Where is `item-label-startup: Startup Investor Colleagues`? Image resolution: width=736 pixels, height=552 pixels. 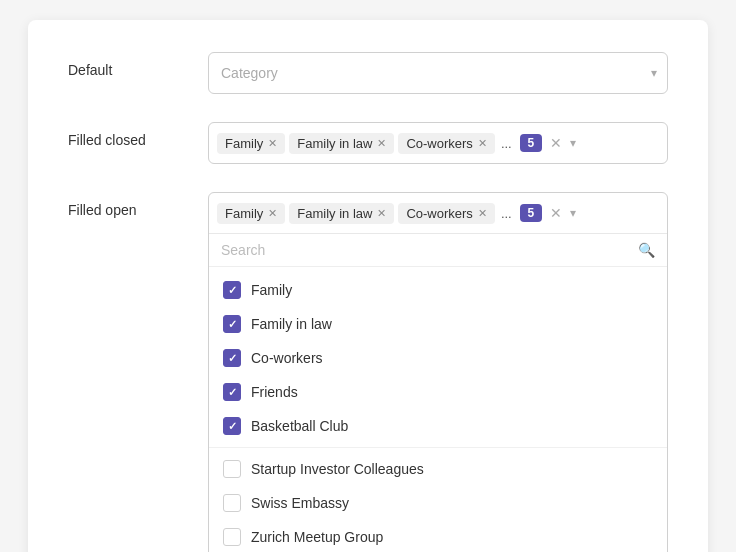
item-label-startup: Startup Investor Colleagues is located at coordinates (338, 469).